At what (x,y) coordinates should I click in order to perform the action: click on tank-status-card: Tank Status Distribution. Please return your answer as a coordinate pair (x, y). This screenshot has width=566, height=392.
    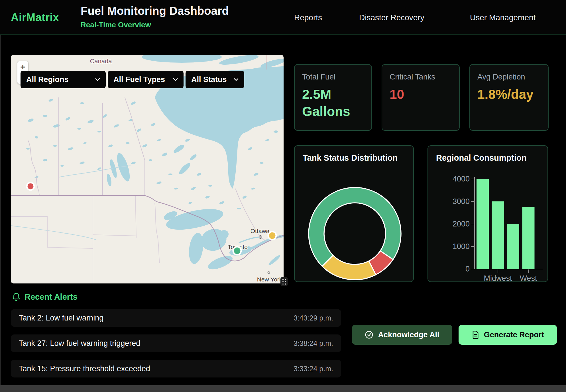
    Looking at the image, I should click on (354, 214).